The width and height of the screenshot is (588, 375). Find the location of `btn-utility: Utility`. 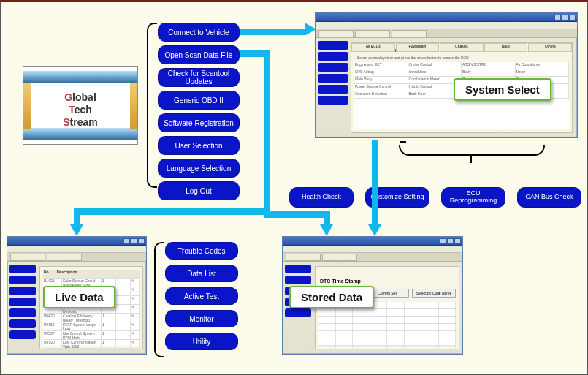

btn-utility: Utility is located at coordinates (202, 341).